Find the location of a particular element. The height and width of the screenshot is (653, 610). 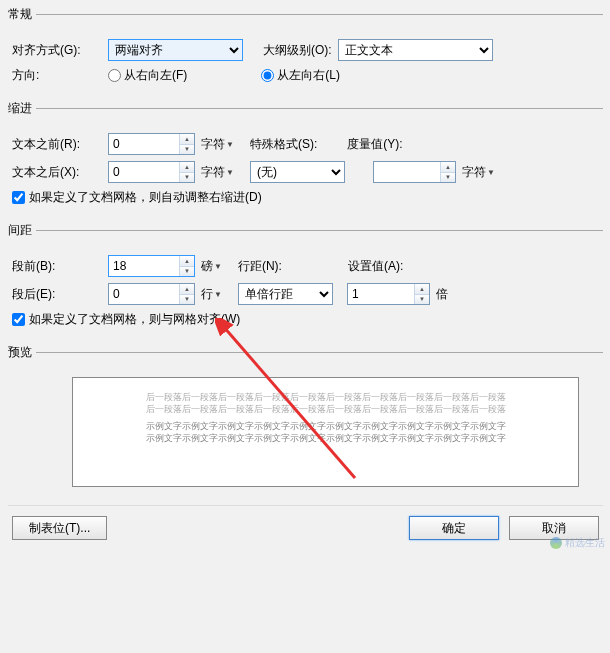

section-spacing-title: 间距 is located at coordinates (22, 230).